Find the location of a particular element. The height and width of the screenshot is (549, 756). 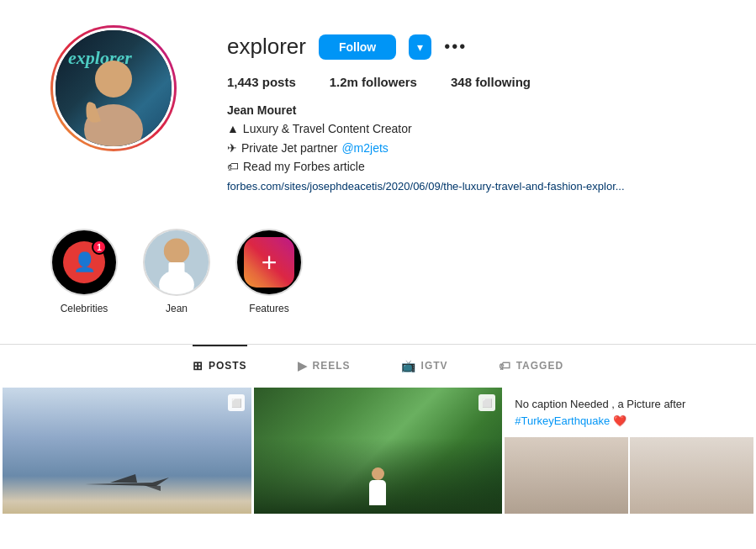

tab-tagged: 🏷 TAGGED is located at coordinates (531, 365).